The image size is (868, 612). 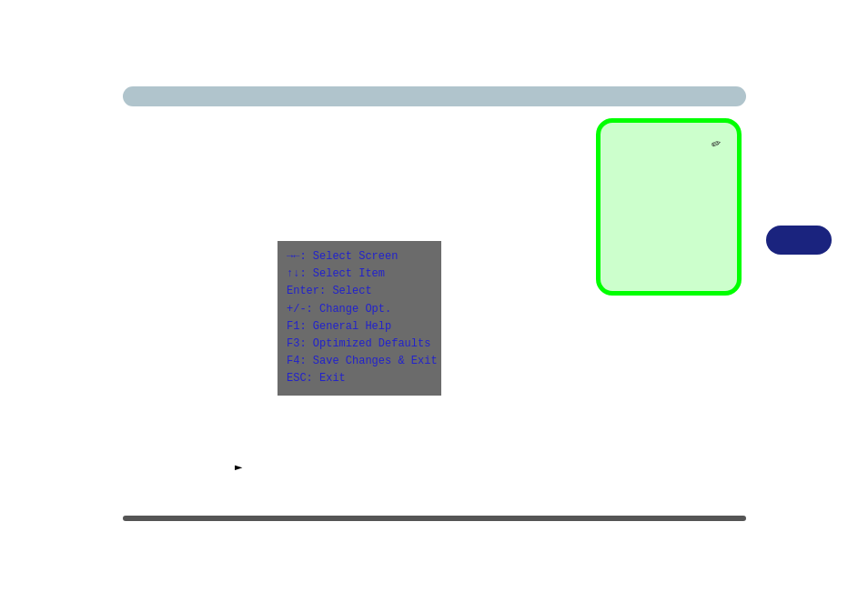 I want to click on bios-line-7: F4: Save Changes & Exit, so click(x=359, y=362).